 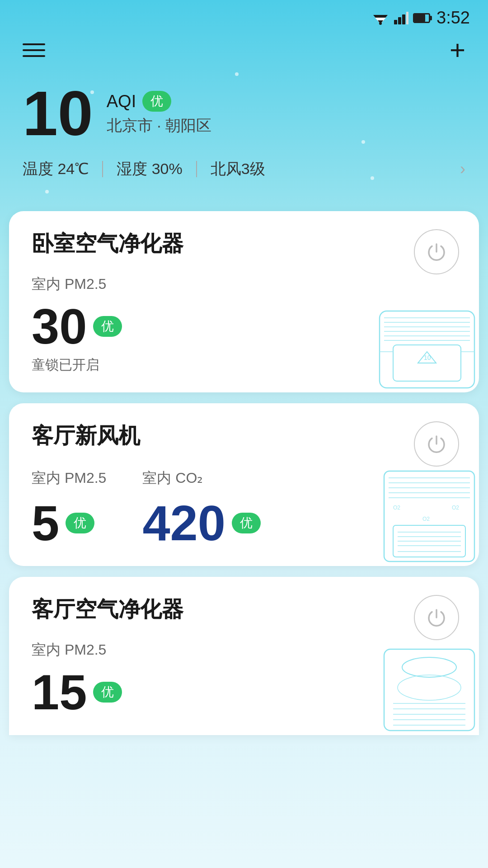 What do you see at coordinates (121, 101) in the screenshot?
I see `aqi-label: AQI` at bounding box center [121, 101].